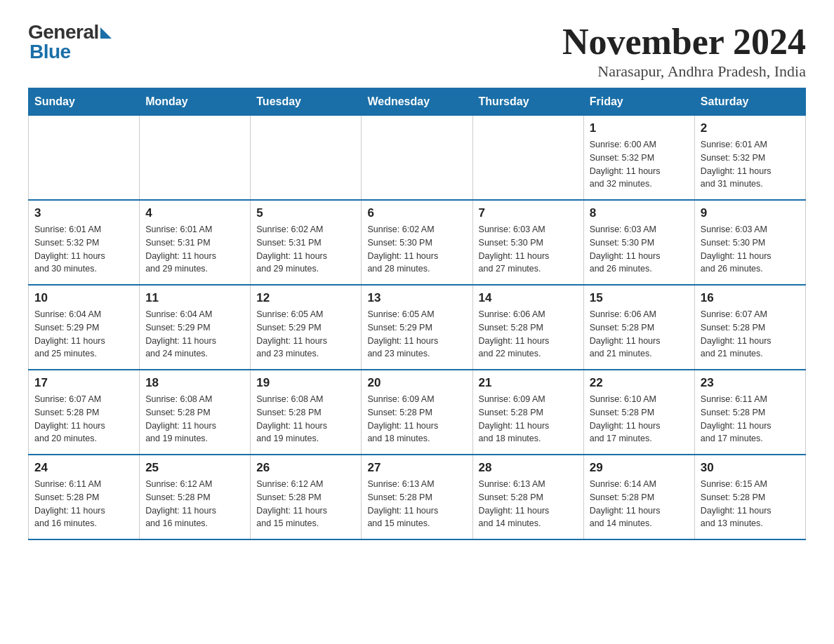 The height and width of the screenshot is (644, 834). Describe the element at coordinates (417, 497) in the screenshot. I see `calendar-week-5: 24Sunrise: 6:11 AM Sunset: 5:28 PM Dayli…` at that location.